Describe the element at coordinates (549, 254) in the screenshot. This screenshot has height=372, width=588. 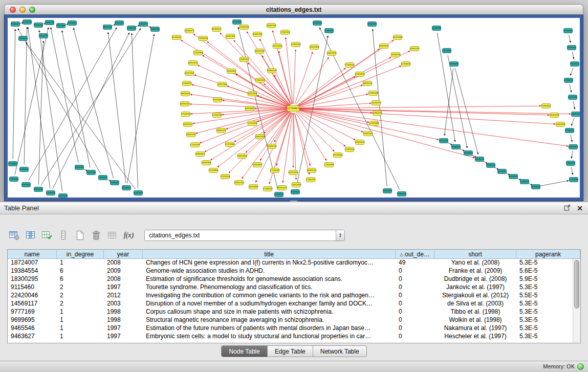
I see `column-header-pagerank: pagerank` at that location.